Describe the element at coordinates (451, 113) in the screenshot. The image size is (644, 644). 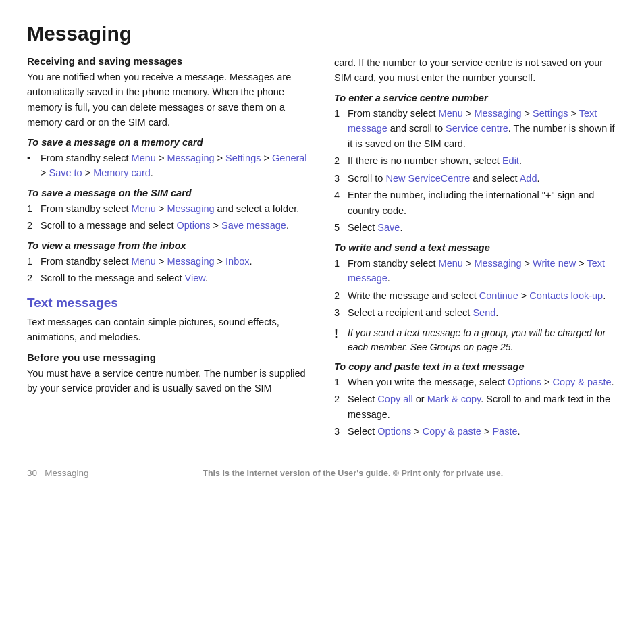
I see `menu-link-r1: Menu` at that location.